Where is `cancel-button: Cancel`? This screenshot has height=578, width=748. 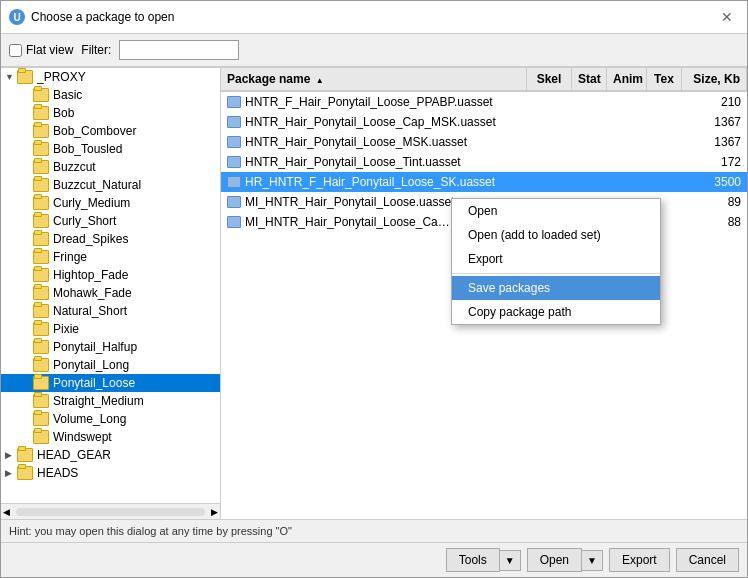 cancel-button: Cancel is located at coordinates (708, 560).